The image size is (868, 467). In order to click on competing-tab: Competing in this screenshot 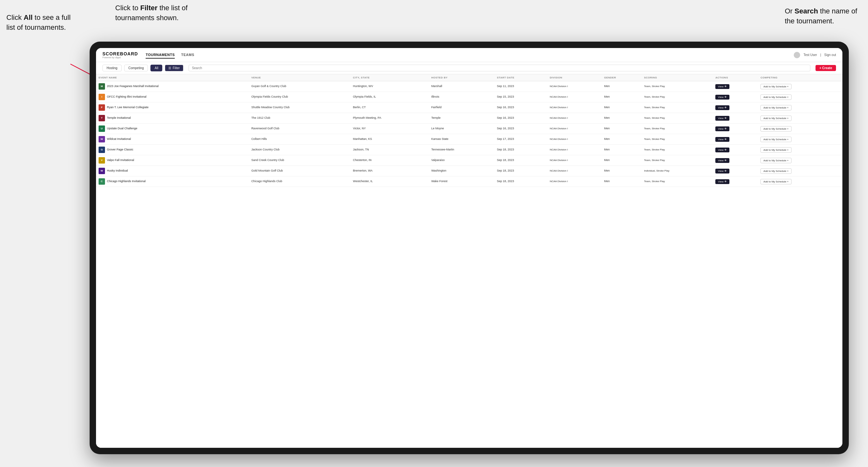, I will do `click(136, 68)`.